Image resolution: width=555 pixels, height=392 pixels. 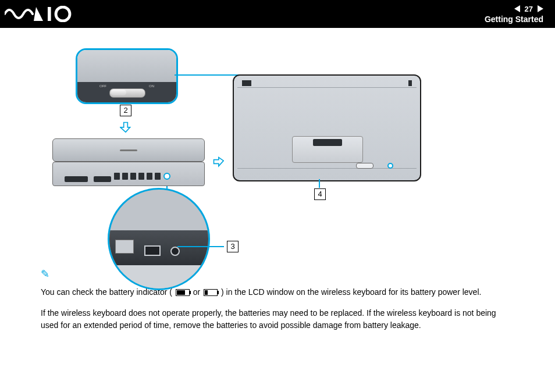 What do you see at coordinates (40, 14) in the screenshot?
I see `vaio-logo` at bounding box center [40, 14].